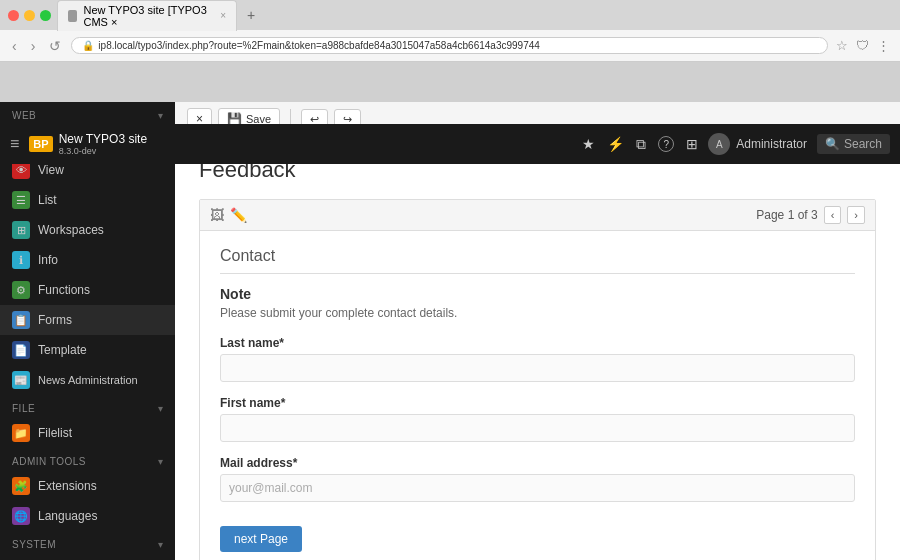 This screenshot has width=900, height=560. What do you see at coordinates (538, 343) in the screenshot?
I see `lastname-label: Last name*` at bounding box center [538, 343].